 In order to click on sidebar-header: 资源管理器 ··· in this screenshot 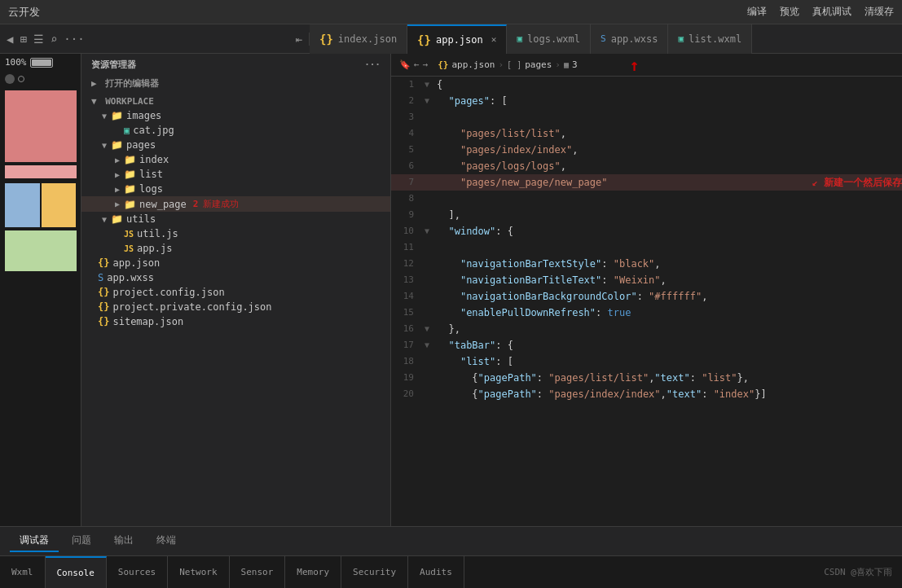, I will do `click(236, 65)`.